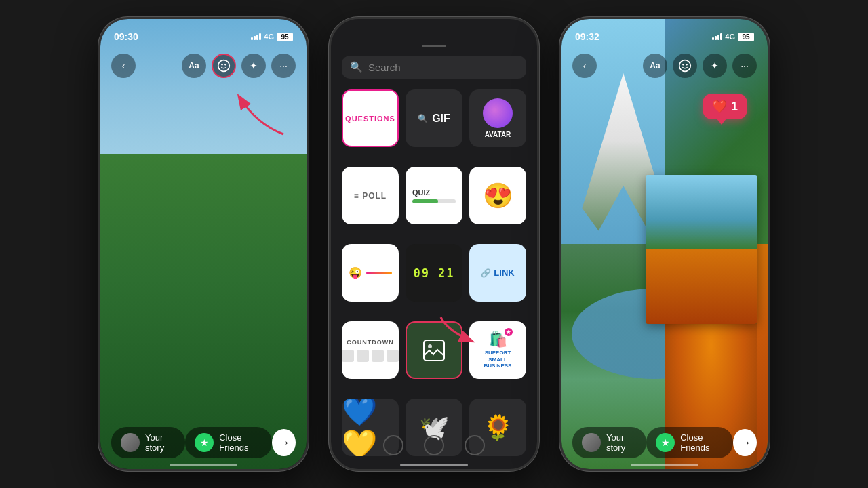 This screenshot has height=488, width=868. What do you see at coordinates (665, 34) in the screenshot?
I see `status-bar-3: 09:32 4G 95` at bounding box center [665, 34].